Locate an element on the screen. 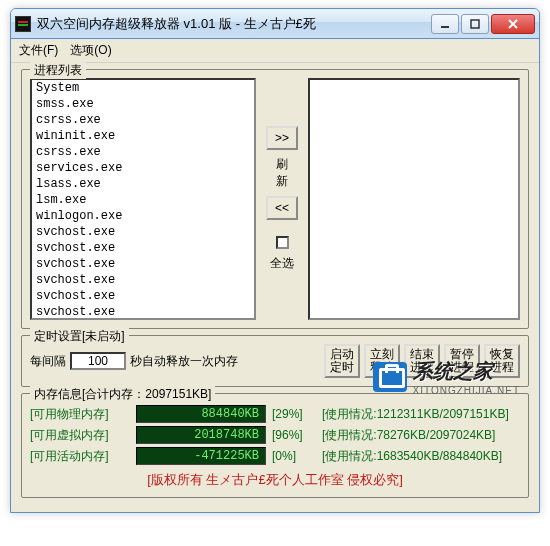 This screenshot has height=546, width=550. process-list-item: wininit.exe is located at coordinates (143, 136).